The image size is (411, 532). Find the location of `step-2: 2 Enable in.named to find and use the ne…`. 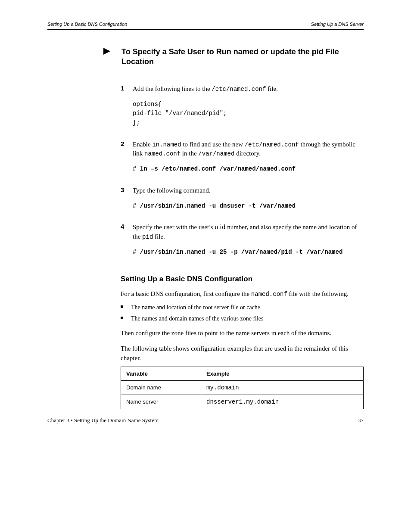

step-2: 2 Enable in.named to find and use the ne… is located at coordinates (242, 160).